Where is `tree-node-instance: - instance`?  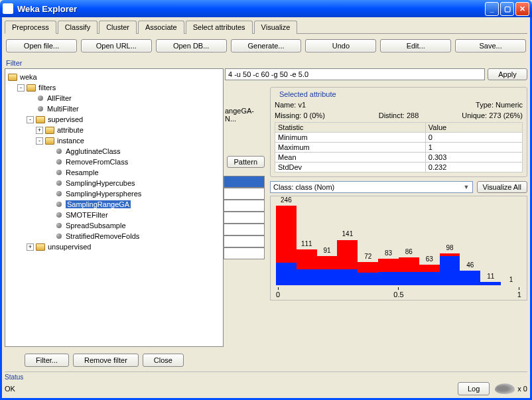
tree-node-instance: - instance is located at coordinates (114, 141).